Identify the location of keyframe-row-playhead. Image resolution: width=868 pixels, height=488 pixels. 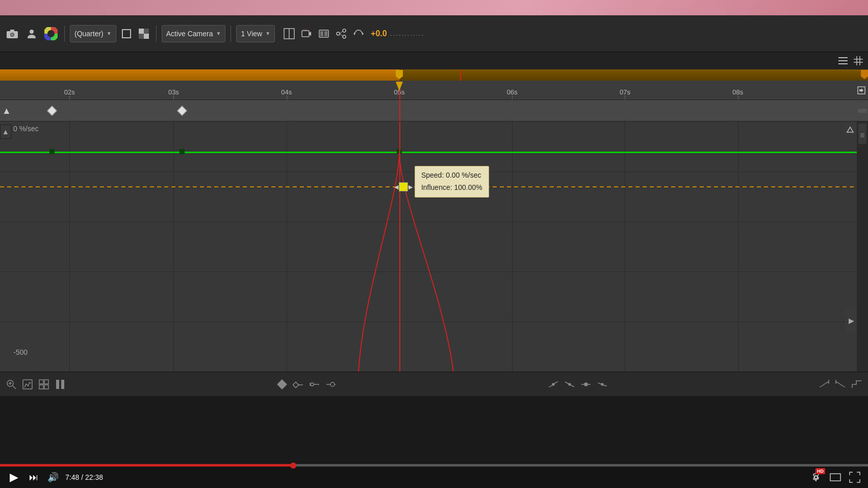
(400, 110).